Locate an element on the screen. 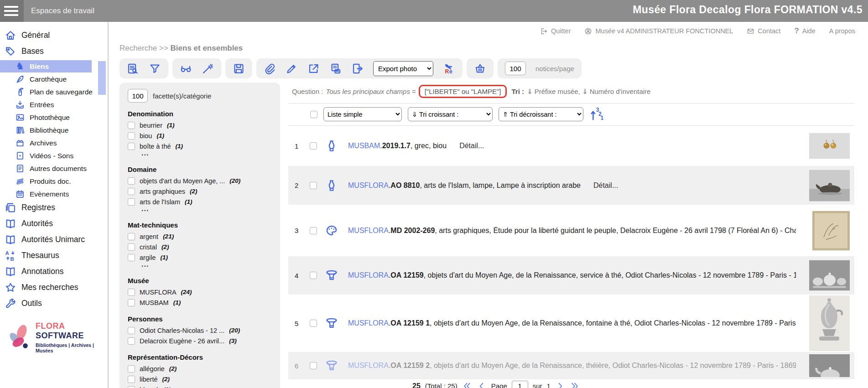  hamburger-menu-icon is located at coordinates (12, 11).